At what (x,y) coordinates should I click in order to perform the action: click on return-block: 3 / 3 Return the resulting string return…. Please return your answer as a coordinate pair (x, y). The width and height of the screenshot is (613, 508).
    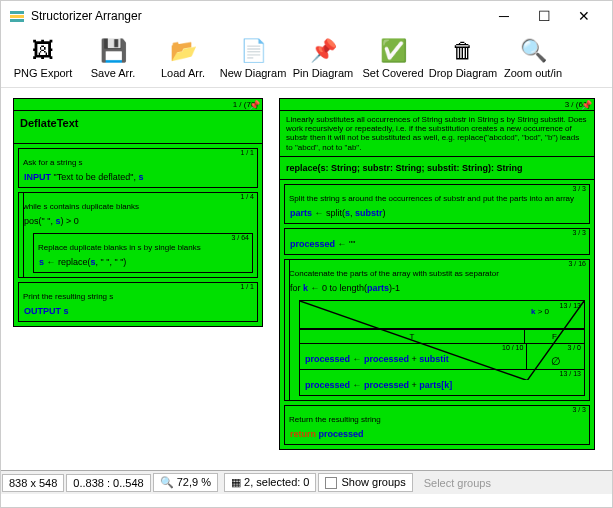
    Looking at the image, I should click on (437, 425).